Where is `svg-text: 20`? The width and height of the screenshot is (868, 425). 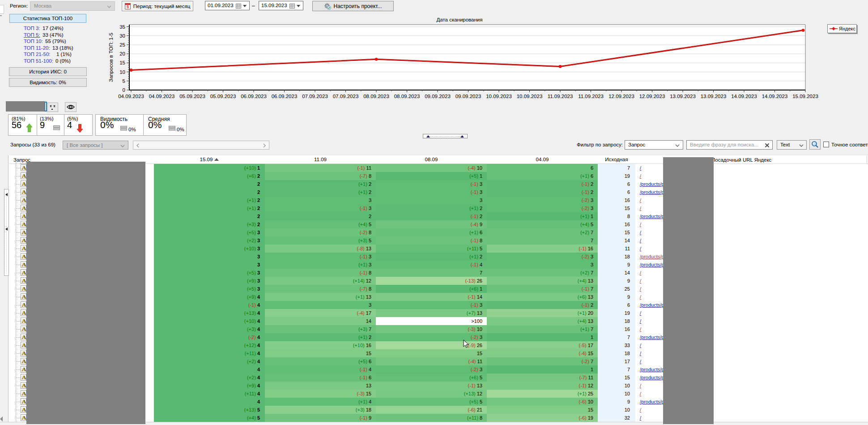
svg-text: 20 is located at coordinates (123, 54).